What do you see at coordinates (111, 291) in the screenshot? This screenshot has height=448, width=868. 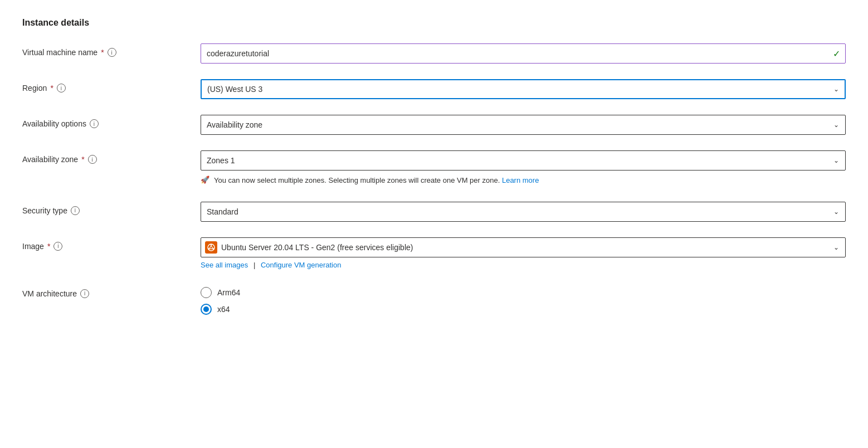 I see `vm-architecture-label-col: VM architecture i` at bounding box center [111, 291].